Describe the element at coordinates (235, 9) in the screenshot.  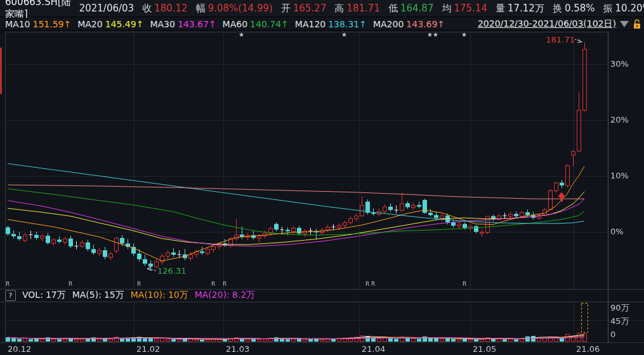
I see `stat-change: 幅9.08%(14.99)` at that location.